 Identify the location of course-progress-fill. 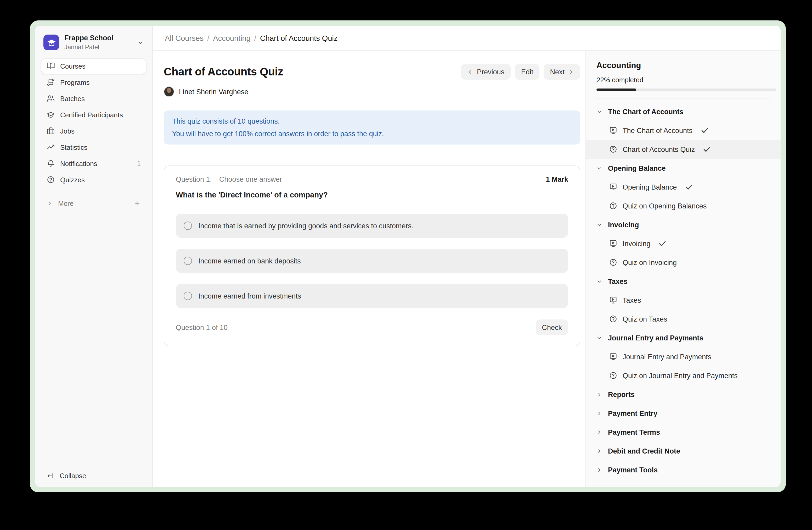
(616, 90).